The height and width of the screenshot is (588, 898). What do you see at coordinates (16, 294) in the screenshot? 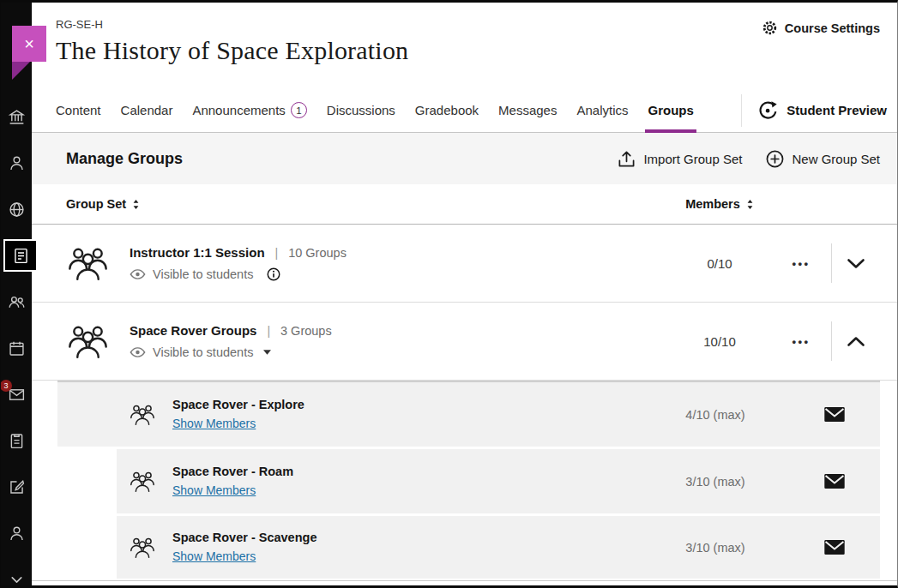
I see `base-navigation-sidebar: 3` at bounding box center [16, 294].